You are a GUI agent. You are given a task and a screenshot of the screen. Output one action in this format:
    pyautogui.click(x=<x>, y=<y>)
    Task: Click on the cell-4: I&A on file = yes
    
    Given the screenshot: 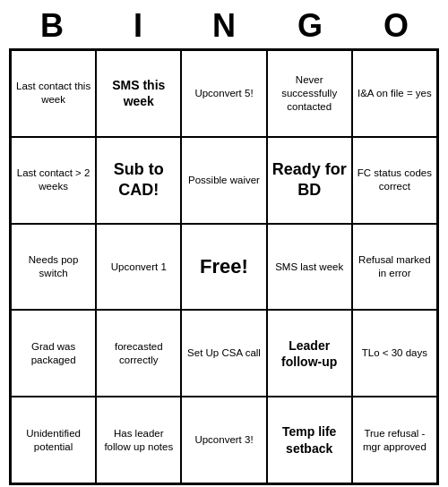 What is the action you would take?
    pyautogui.click(x=394, y=93)
    